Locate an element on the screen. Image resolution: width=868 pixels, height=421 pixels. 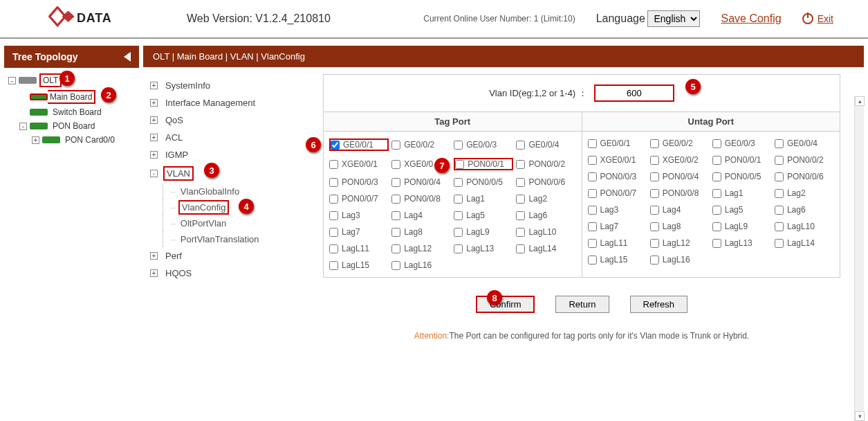
menu-perf: +Perf is located at coordinates (233, 256).